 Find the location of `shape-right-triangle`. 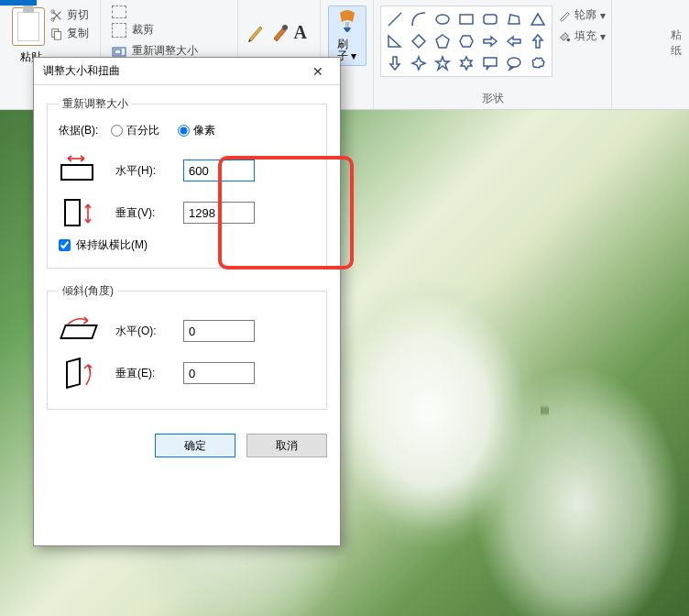

shape-right-triangle is located at coordinates (395, 41).